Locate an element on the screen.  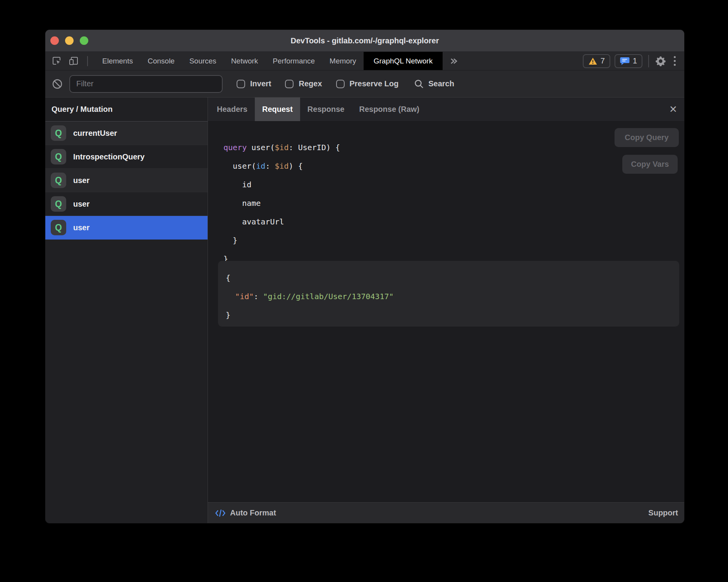
tab-headers: Headers is located at coordinates (232, 109).